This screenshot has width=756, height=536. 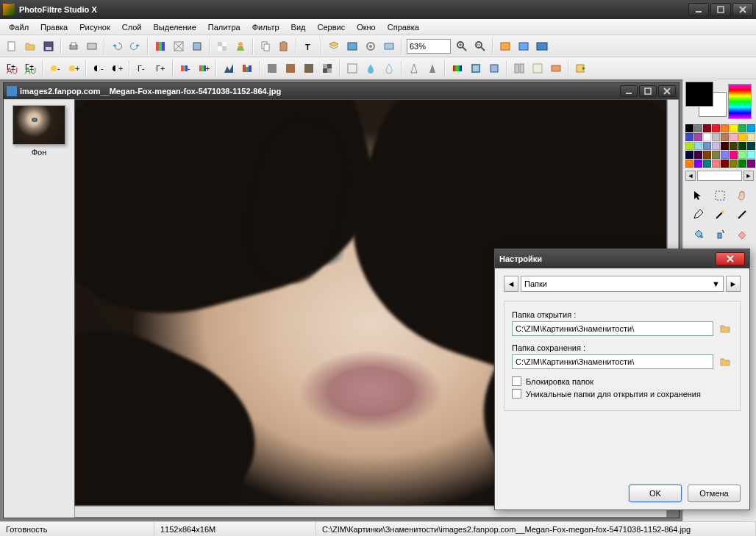 I want to click on tab-select: Папки▼, so click(x=622, y=284).